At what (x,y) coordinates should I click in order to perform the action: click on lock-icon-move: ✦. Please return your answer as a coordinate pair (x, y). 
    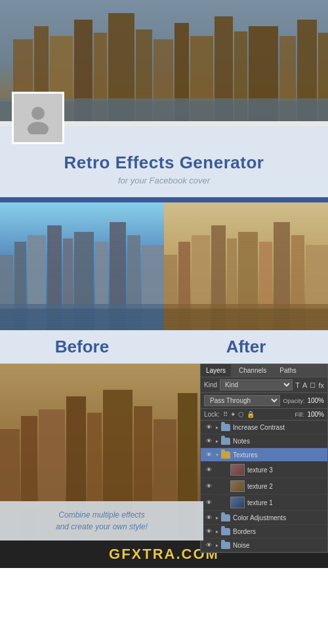
    Looking at the image, I should click on (233, 414).